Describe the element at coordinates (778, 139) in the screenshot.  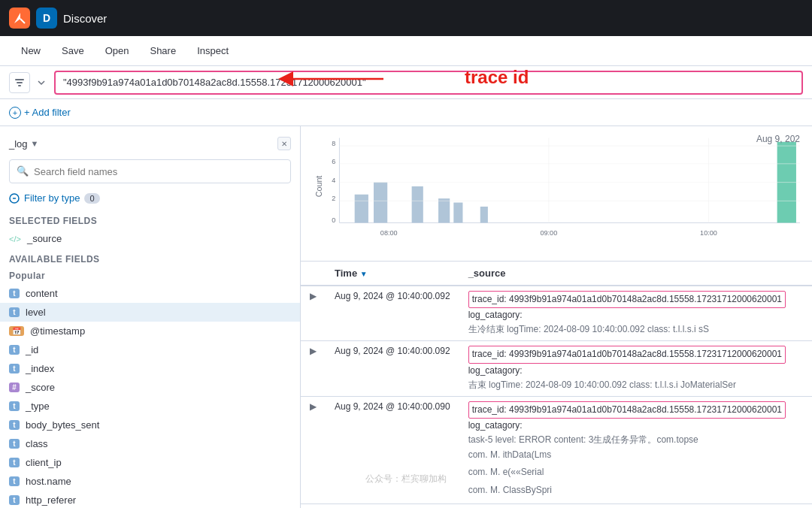
I see `chart-date-label: Aug 9, 202` at that location.